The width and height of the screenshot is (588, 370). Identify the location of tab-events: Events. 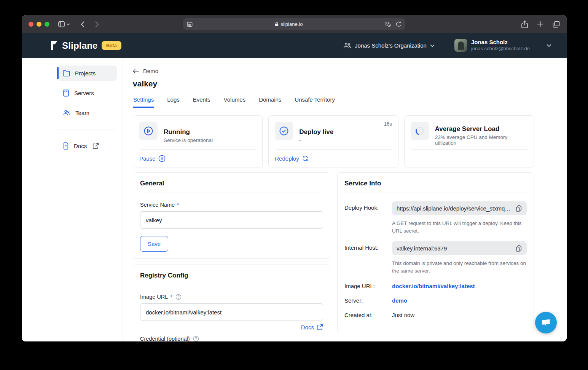
(202, 102).